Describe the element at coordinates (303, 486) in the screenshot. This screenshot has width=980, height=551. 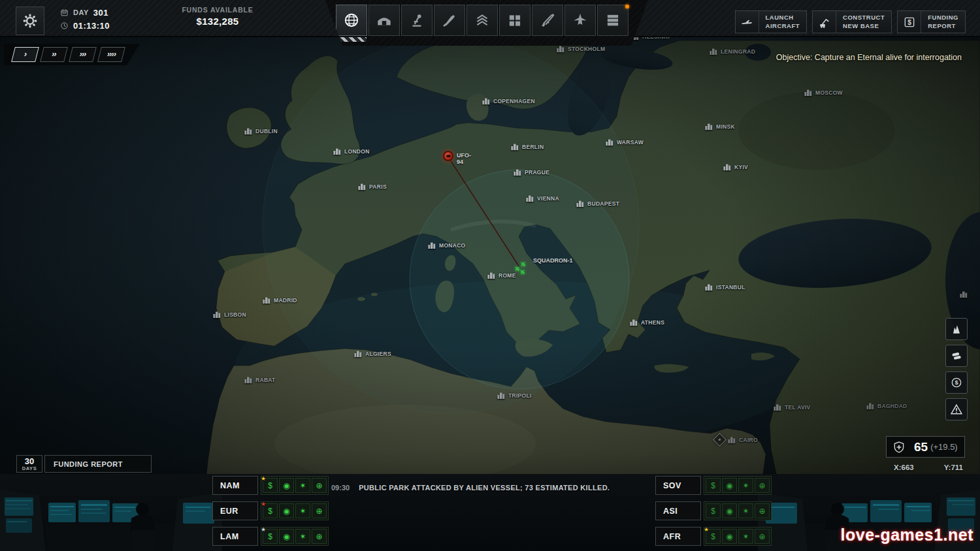
I see `region-nam-panic-icon: ✶` at that location.